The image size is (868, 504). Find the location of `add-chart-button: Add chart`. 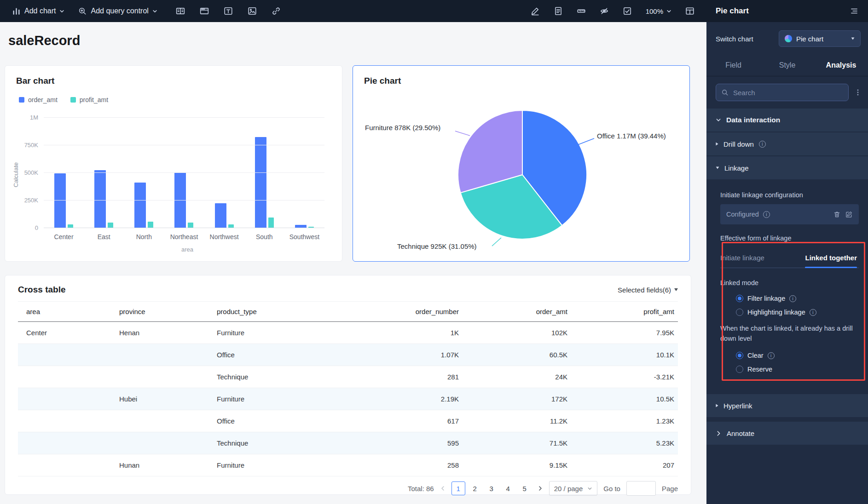

add-chart-button: Add chart is located at coordinates (38, 11).